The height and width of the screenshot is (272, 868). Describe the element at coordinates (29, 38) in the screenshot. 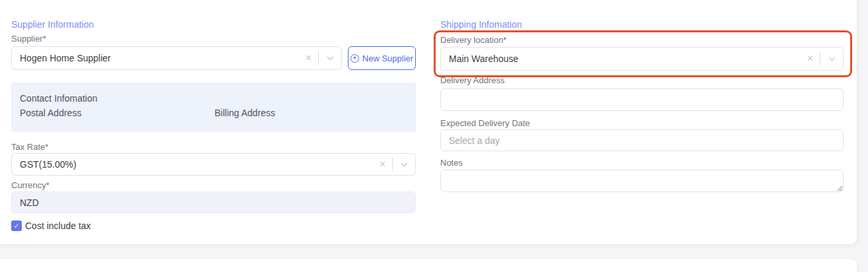

I see `supplier-label: Supplier*` at that location.